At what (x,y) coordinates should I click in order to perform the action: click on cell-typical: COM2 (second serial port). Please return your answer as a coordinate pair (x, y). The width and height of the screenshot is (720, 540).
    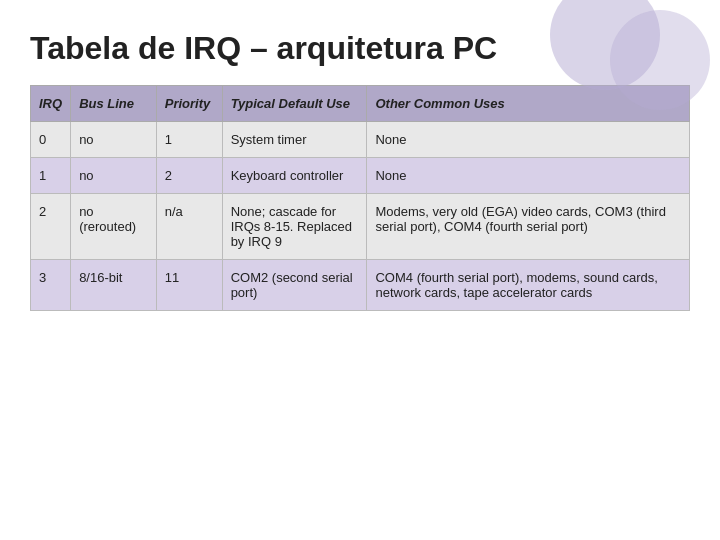
    Looking at the image, I should click on (294, 286).